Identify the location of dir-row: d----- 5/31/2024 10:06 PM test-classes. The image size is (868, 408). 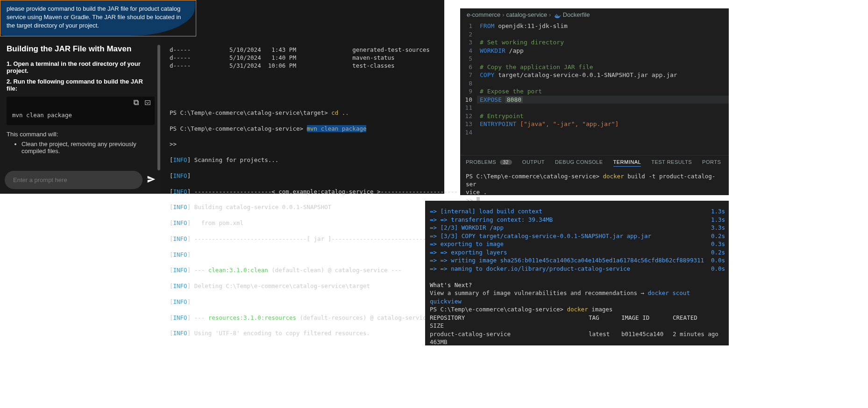
(305, 66).